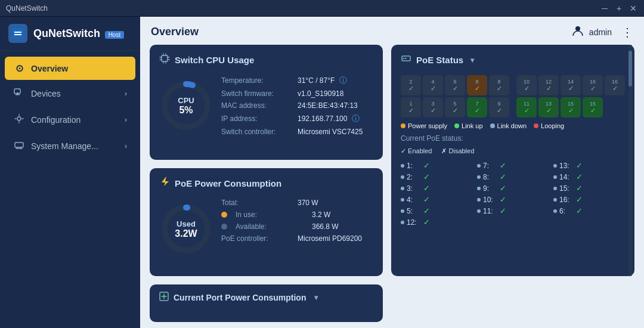  I want to click on header-right: admin ⋮, so click(602, 32).